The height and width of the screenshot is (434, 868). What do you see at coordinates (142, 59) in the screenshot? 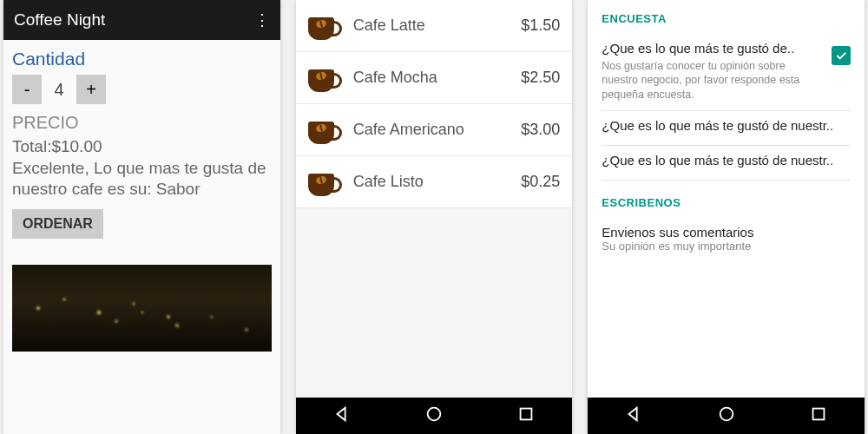
I see `quantity-label: Cantidad` at bounding box center [142, 59].